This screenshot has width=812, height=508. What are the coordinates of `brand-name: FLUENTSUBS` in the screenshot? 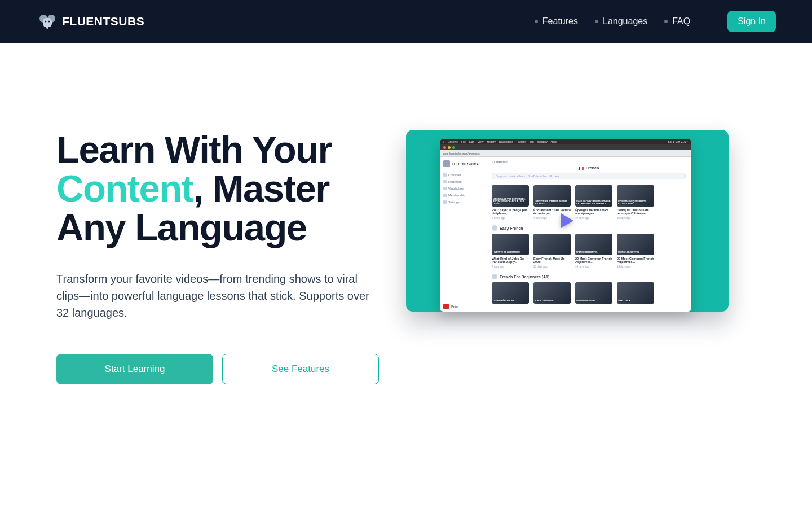 It's located at (103, 21).